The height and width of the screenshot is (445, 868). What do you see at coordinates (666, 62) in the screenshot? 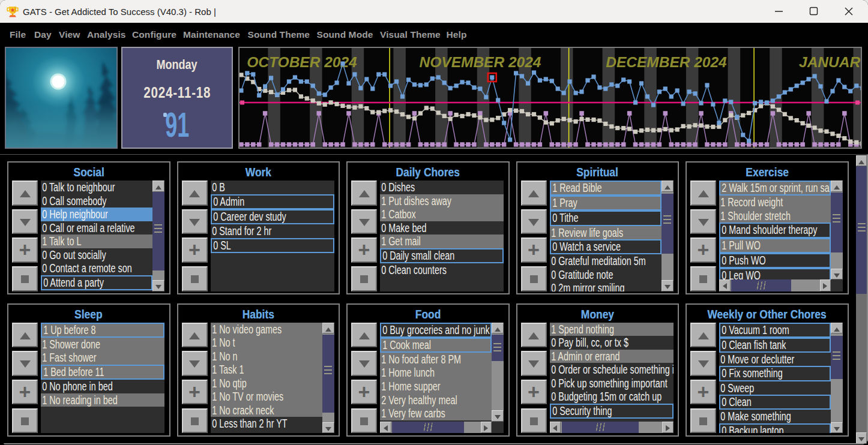
I see `svg-text: DECEMBER 2024` at bounding box center [666, 62].